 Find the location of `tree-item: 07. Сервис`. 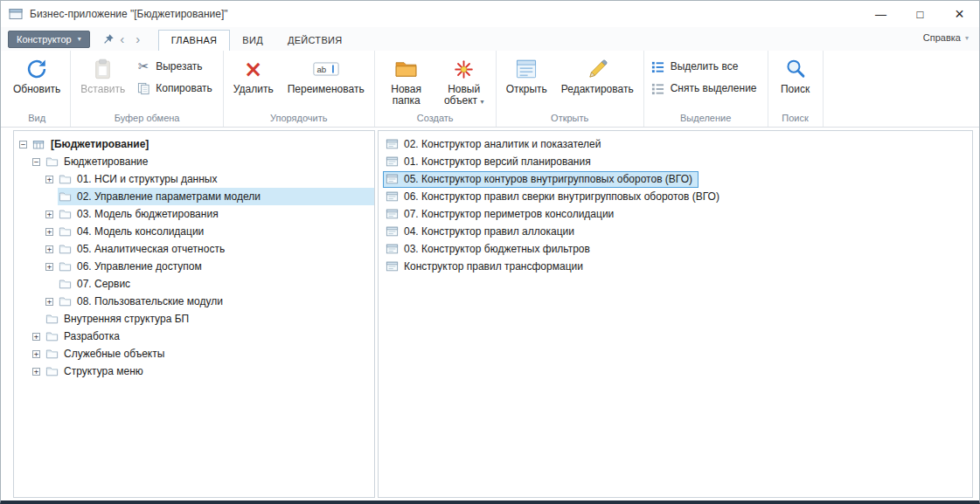

tree-item: 07. Сервис is located at coordinates (194, 284).